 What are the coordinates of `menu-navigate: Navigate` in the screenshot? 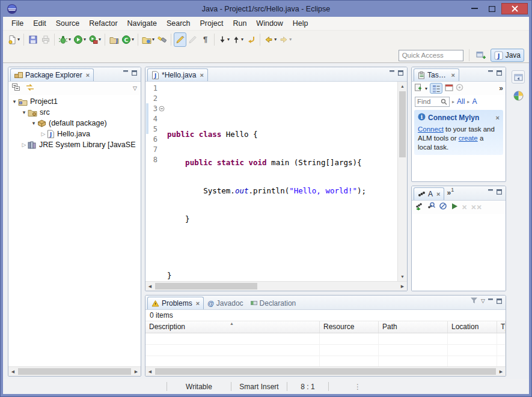 It's located at (142, 23).